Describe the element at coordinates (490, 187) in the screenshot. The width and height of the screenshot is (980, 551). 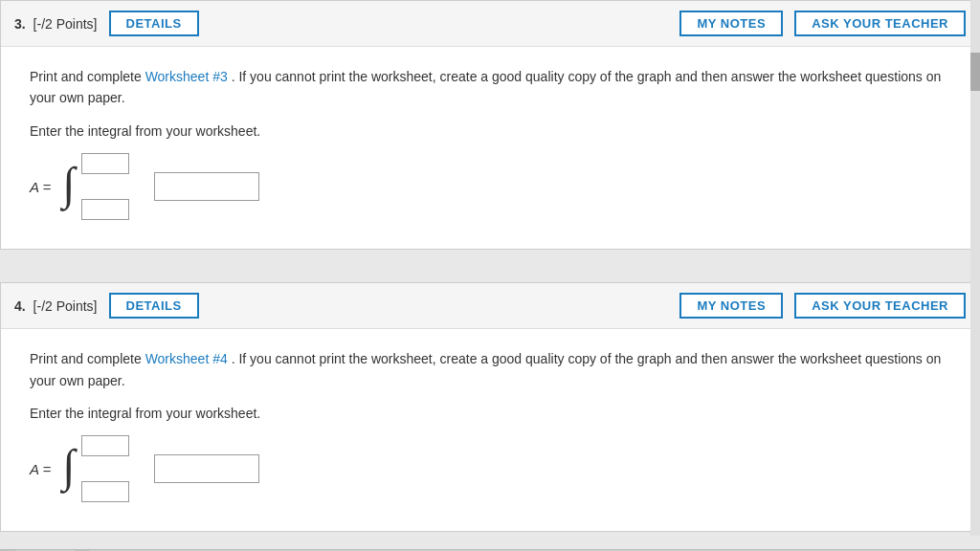
I see `question-3-integral-section: A = ∫` at that location.